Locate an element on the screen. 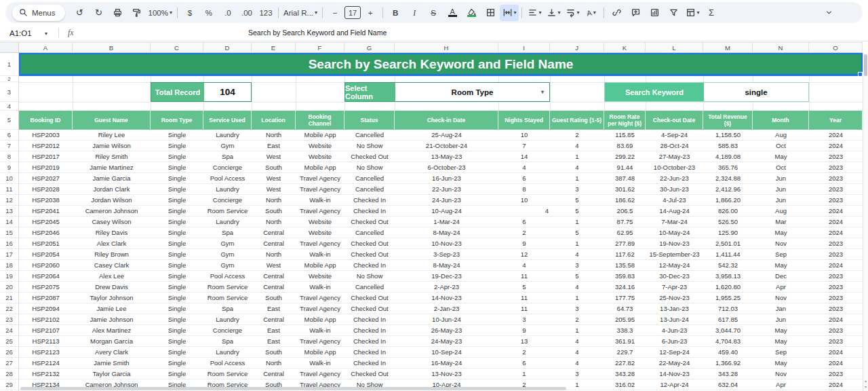 This screenshot has height=391, width=868. cell: 87.75 is located at coordinates (625, 222).